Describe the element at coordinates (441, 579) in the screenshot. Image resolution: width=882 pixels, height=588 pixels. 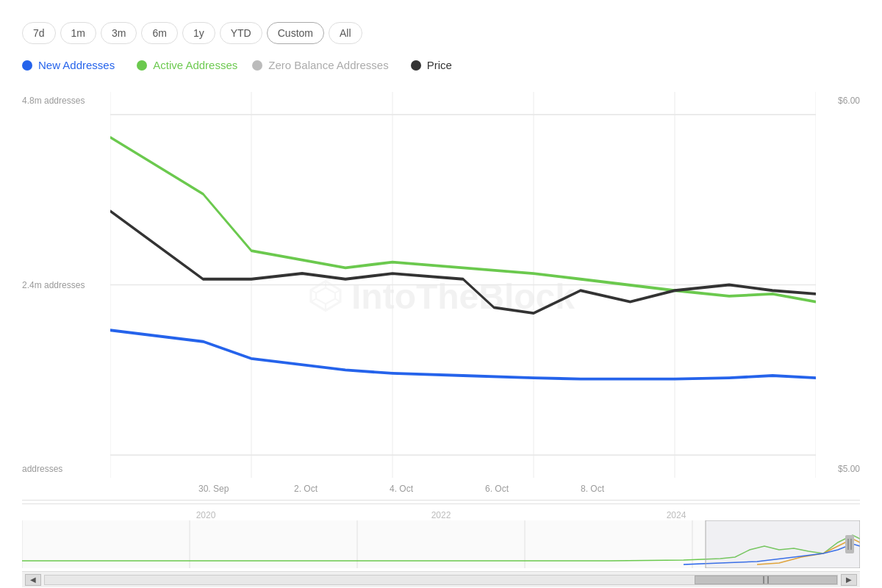
I see `navigator-scrollbar: ◀ ▶` at that location.